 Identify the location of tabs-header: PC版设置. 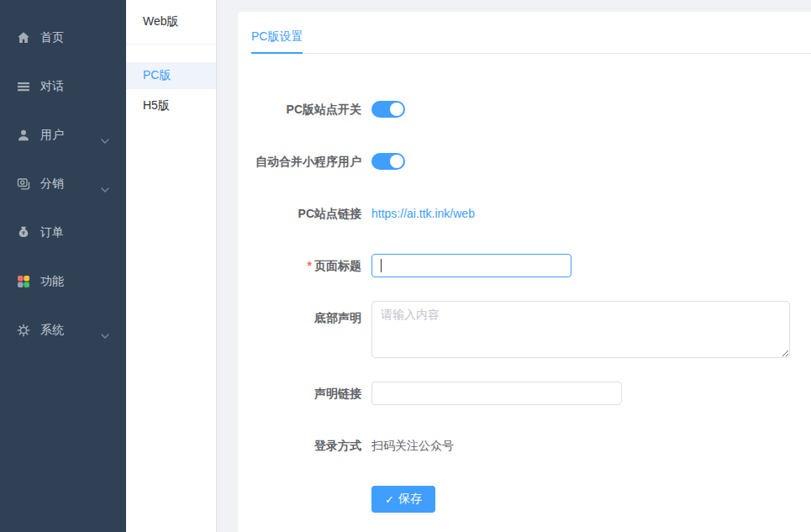
(531, 37).